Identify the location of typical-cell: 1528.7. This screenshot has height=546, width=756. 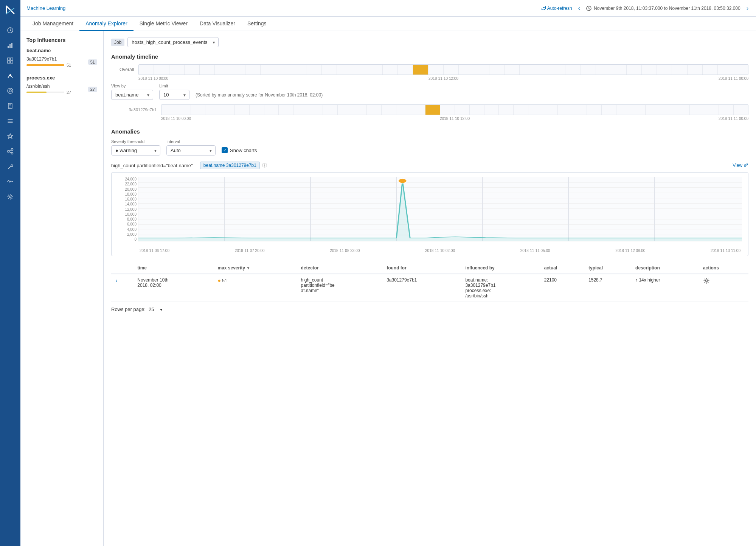
(607, 288).